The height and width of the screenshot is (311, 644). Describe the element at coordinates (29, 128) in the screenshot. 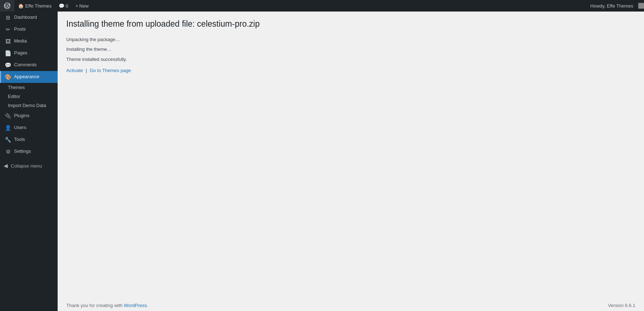

I see `sidebar-item-users: 👤 Users` at that location.